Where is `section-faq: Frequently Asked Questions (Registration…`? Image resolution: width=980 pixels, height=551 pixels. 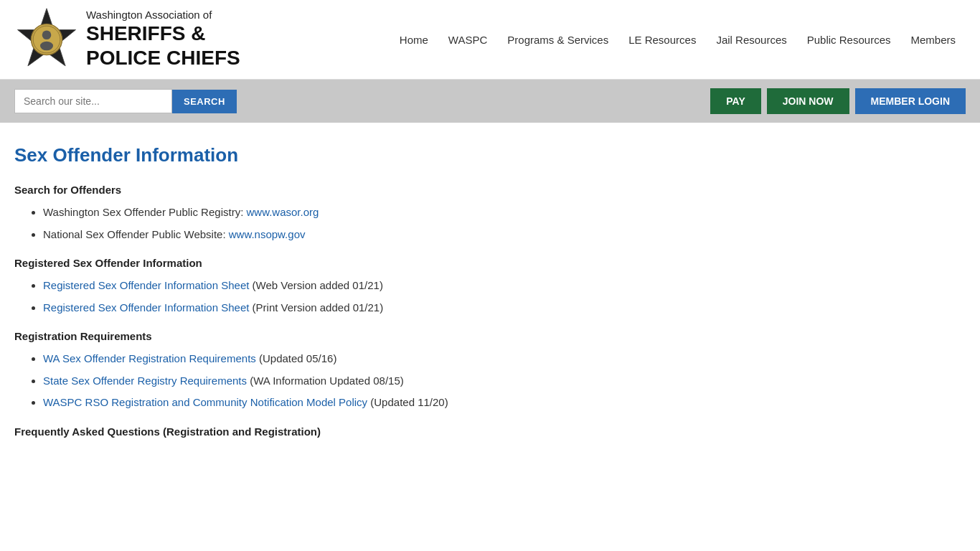
section-faq: Frequently Asked Questions (Registration… is located at coordinates (490, 432).